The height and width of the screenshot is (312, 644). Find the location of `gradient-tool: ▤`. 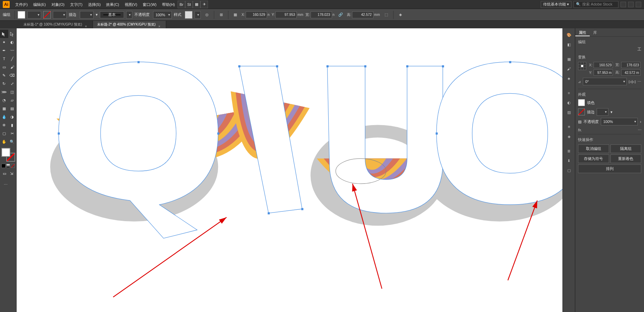

gradient-tool: ▤ is located at coordinates (12, 108).